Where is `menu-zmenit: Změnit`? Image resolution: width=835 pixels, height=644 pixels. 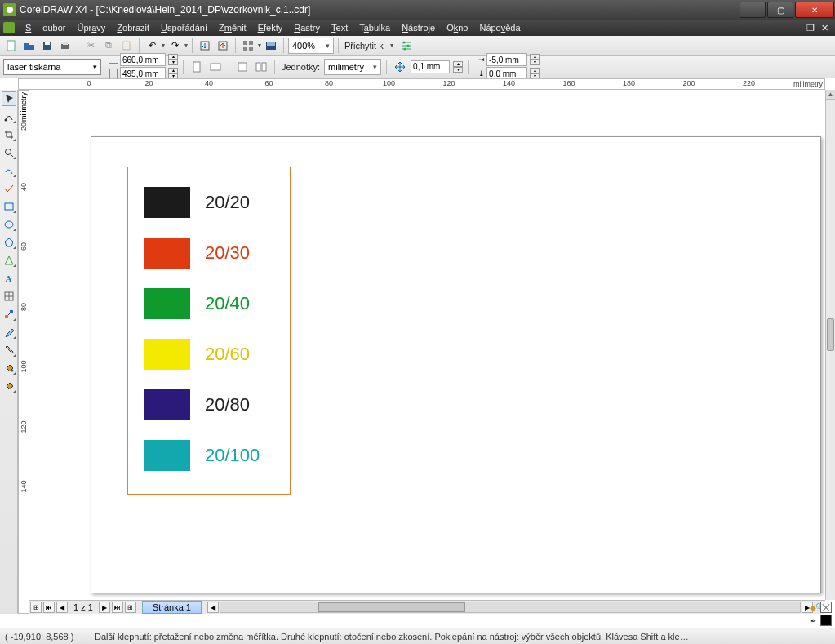 menu-zmenit: Změnit is located at coordinates (233, 28).